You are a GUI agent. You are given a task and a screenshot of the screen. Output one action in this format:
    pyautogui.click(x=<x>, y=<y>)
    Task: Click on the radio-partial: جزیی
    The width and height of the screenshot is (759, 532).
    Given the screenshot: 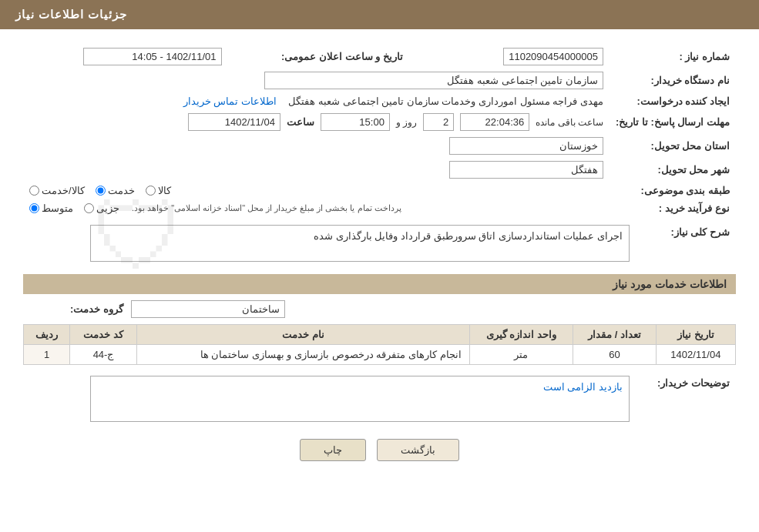 What is the action you would take?
    pyautogui.click(x=102, y=208)
    